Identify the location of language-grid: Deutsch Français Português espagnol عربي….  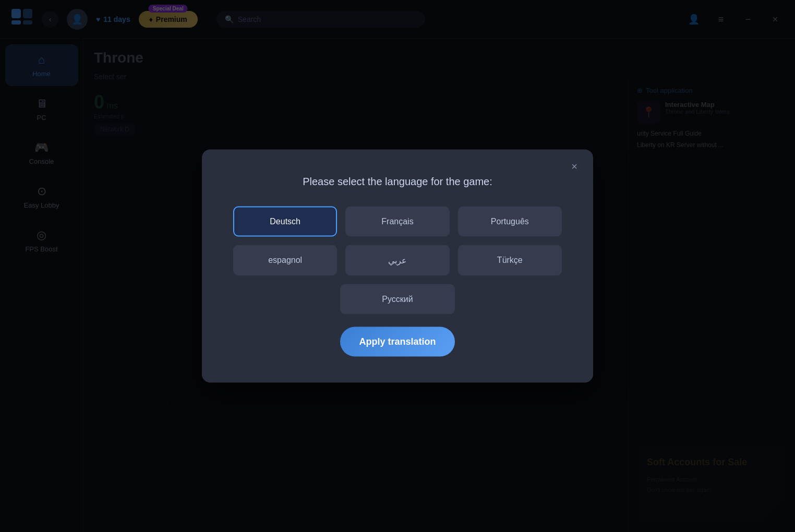
(397, 241).